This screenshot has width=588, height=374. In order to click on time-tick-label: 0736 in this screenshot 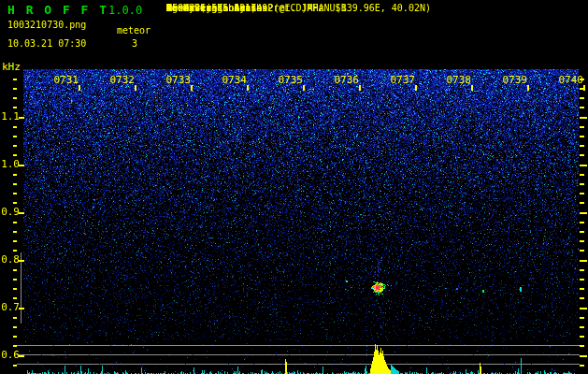, I will do `click(346, 80)`.